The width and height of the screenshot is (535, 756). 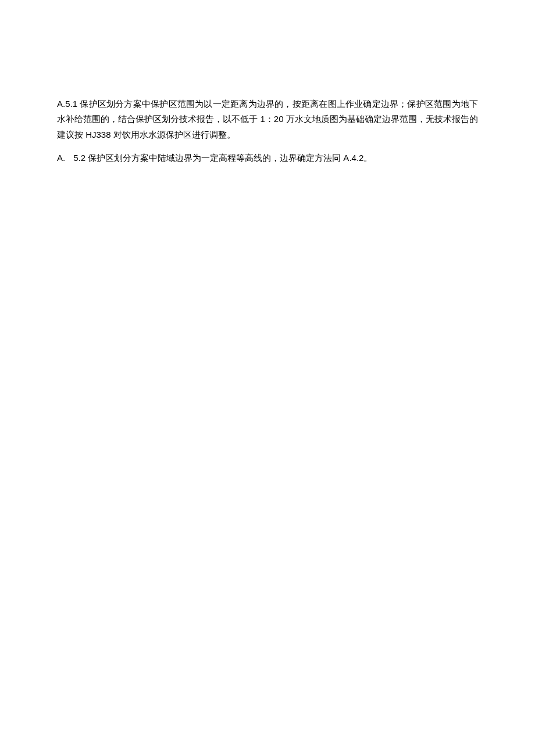 I want to click on paragraph-a51: A.5.1 保护区划分方案中保护区范围为以一定距离为边界的，按距离在图上作业确定…, so click(x=268, y=120).